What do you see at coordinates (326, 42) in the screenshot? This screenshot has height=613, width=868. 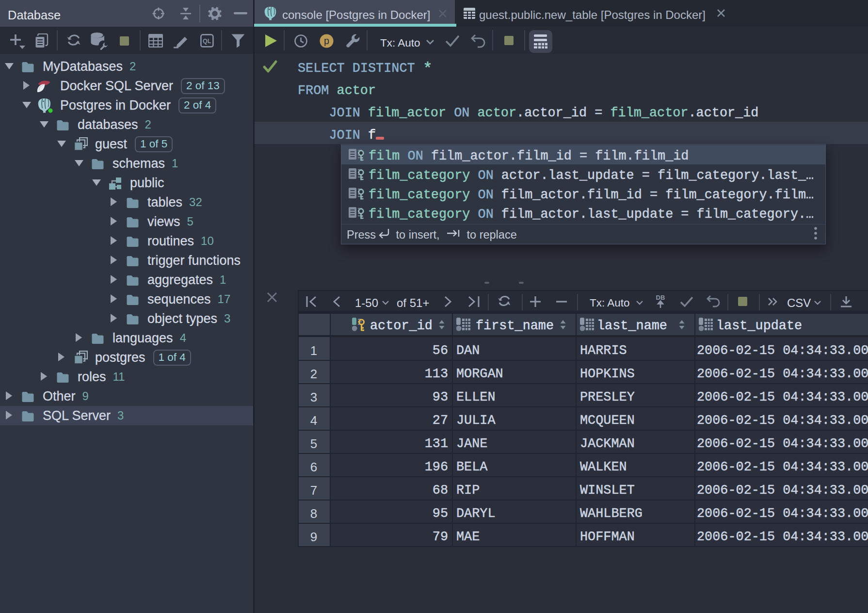 I see `svg-text: p` at bounding box center [326, 42].